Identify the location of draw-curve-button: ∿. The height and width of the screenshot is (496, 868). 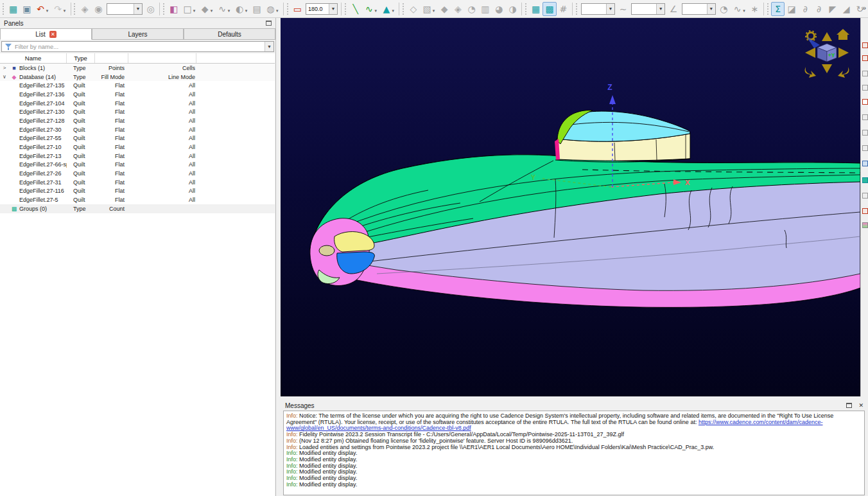
(369, 9).